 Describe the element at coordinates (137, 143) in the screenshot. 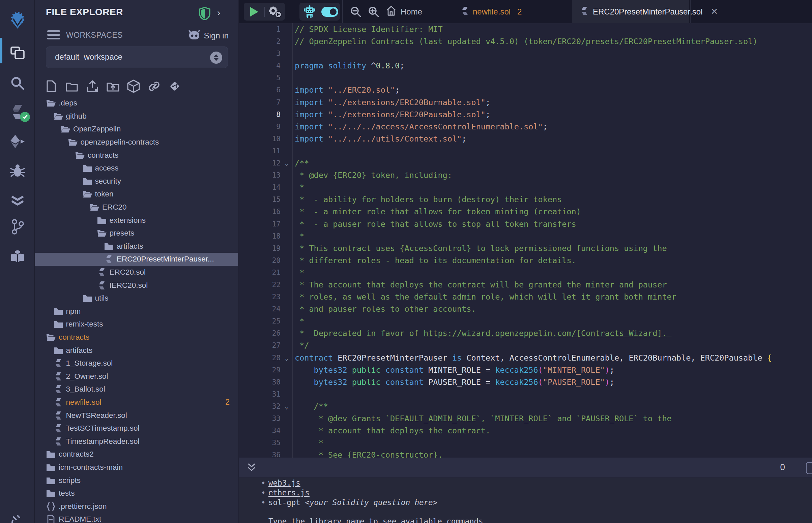

I see `tree-item-openzeppelin-contracts: openzeppelin-contracts` at that location.